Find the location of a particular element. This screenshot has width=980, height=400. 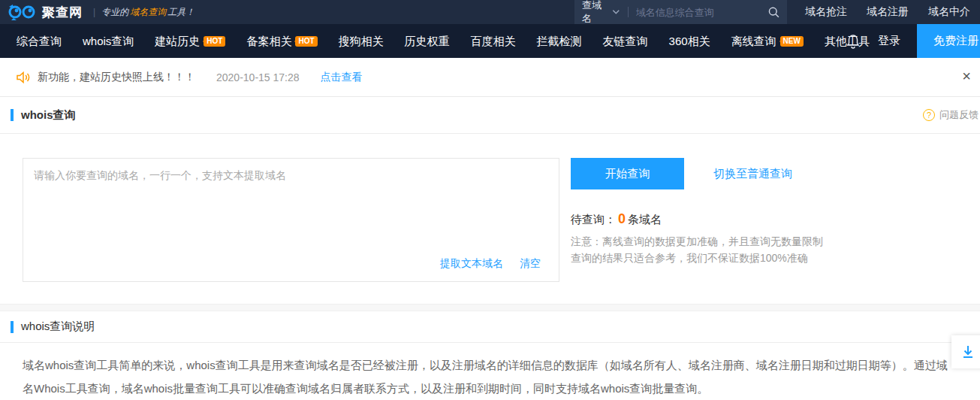

nav-item-zonghe: 综合查询 is located at coordinates (39, 41).